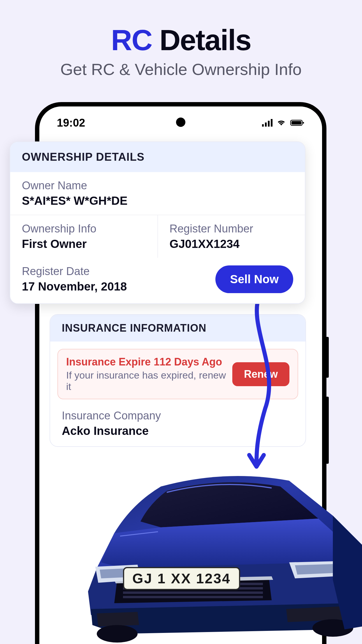 This screenshot has height=644, width=362. Describe the element at coordinates (157, 157) in the screenshot. I see `ownership-header: OWNERSHIP DETAILS` at that location.